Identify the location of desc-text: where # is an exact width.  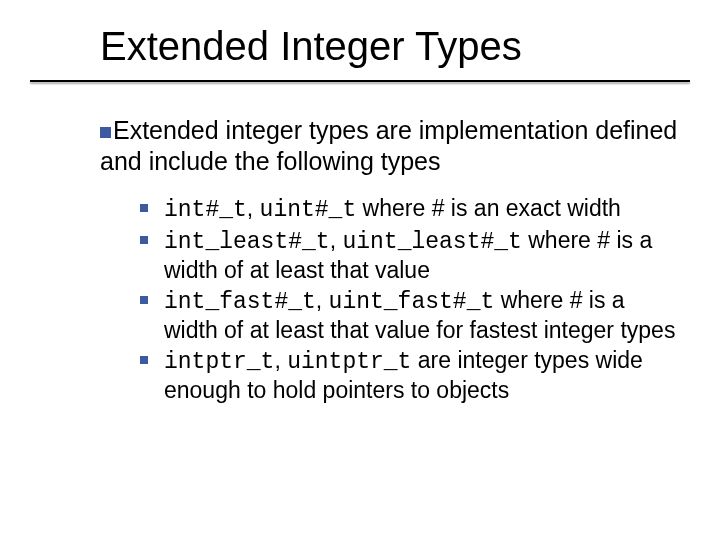
(488, 208).